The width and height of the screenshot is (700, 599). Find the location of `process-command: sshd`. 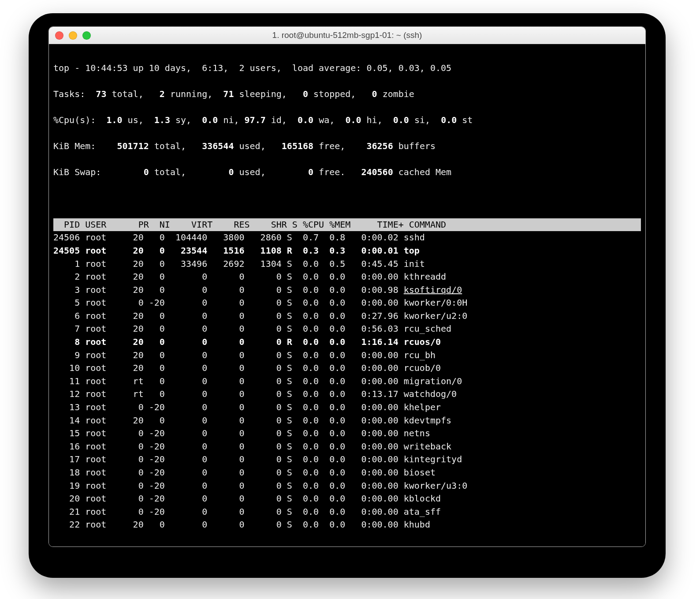

process-command: sshd is located at coordinates (414, 237).